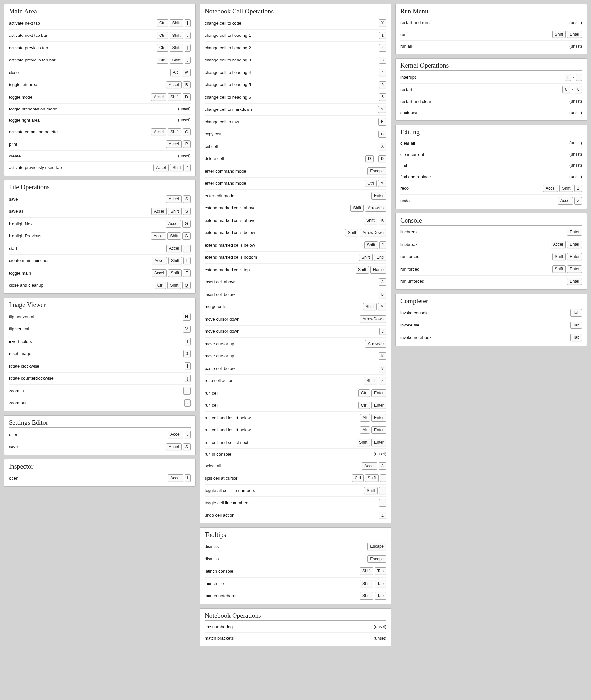 This screenshot has width=591, height=700. I want to click on shortcut-keys: I-I, so click(573, 77).